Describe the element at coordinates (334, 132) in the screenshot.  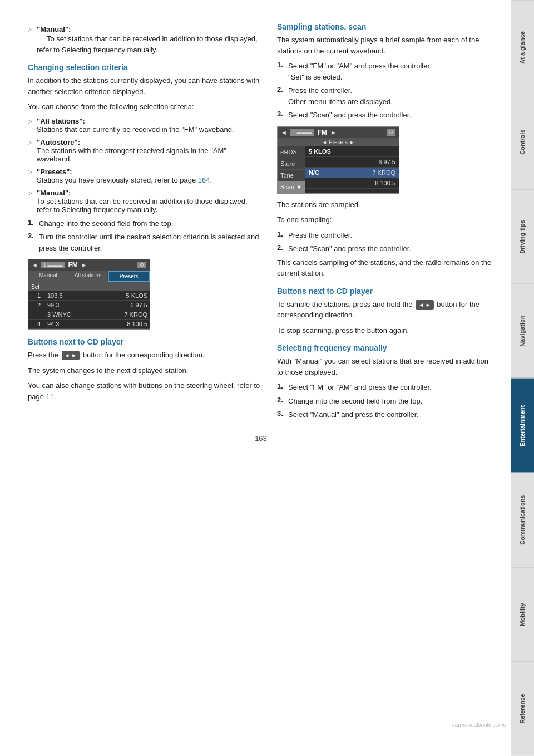
I see `screen2-right-arrow: ►` at that location.